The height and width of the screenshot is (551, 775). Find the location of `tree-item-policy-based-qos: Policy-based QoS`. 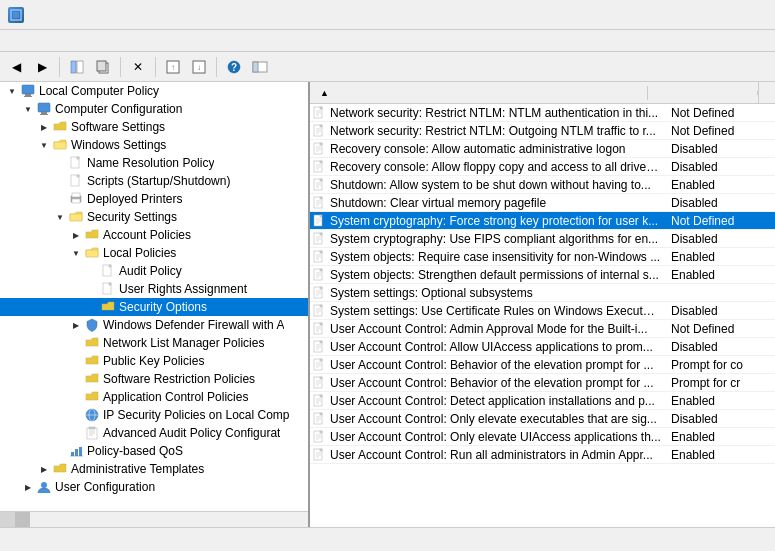

tree-item-policy-based-qos: Policy-based QoS is located at coordinates (154, 451).